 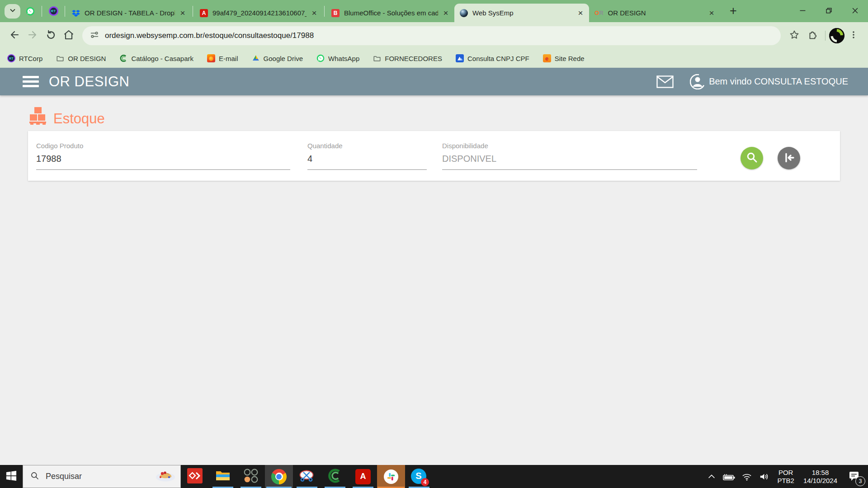 I want to click on taskbar-search-box: Pesquisar, so click(x=102, y=476).